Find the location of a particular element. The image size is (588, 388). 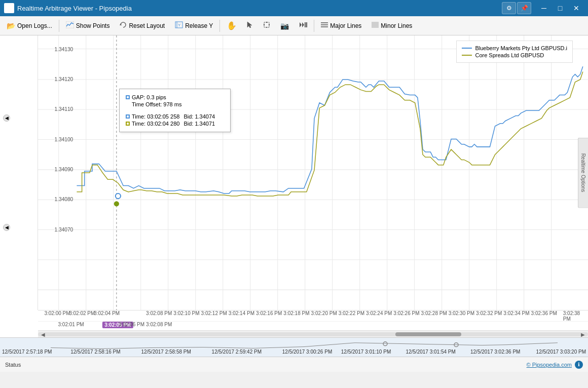

minimize-button: ─ is located at coordinates (544, 8).